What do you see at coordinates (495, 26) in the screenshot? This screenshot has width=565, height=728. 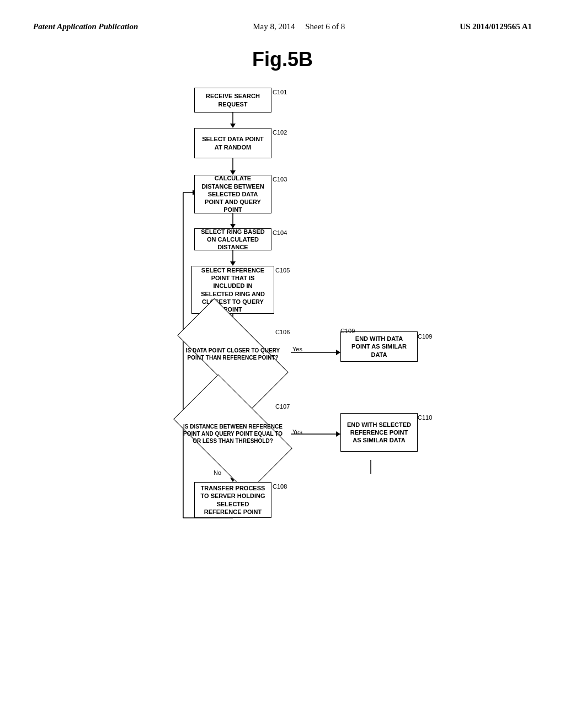 I see `patent-number: US 2014/0129565 A1` at bounding box center [495, 26].